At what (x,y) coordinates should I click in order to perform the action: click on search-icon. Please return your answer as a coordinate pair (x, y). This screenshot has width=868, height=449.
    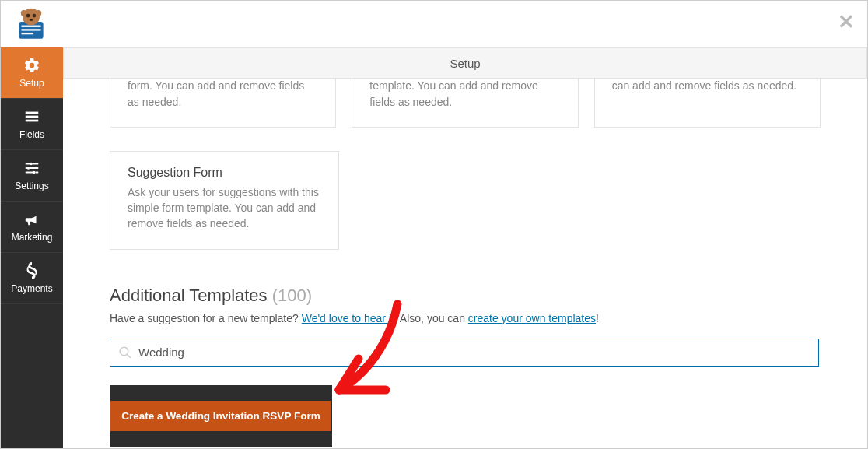
    Looking at the image, I should click on (125, 353).